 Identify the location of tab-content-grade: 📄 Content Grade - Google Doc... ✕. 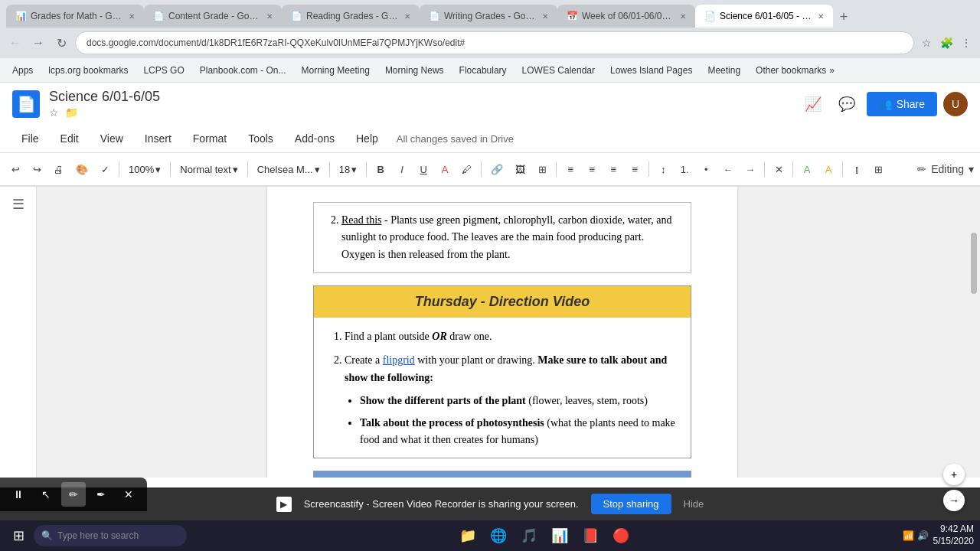
(213, 16).